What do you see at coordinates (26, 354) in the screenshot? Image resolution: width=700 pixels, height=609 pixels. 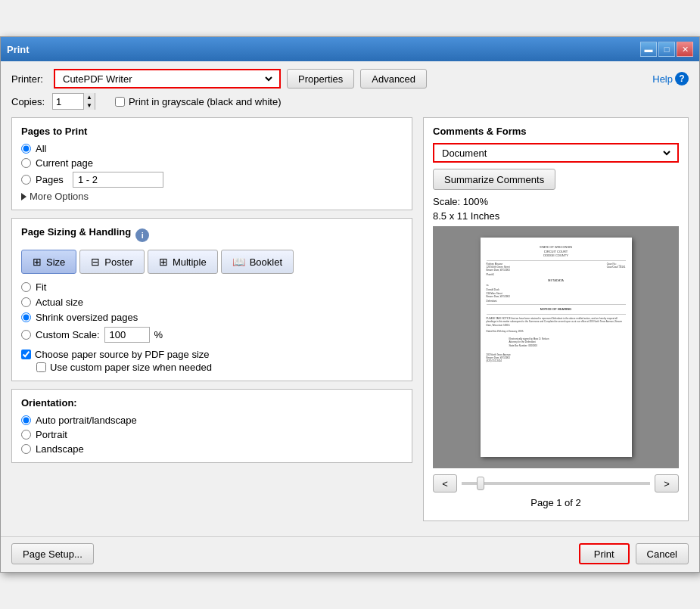 I see `choose-paper-checkbox` at bounding box center [26, 354].